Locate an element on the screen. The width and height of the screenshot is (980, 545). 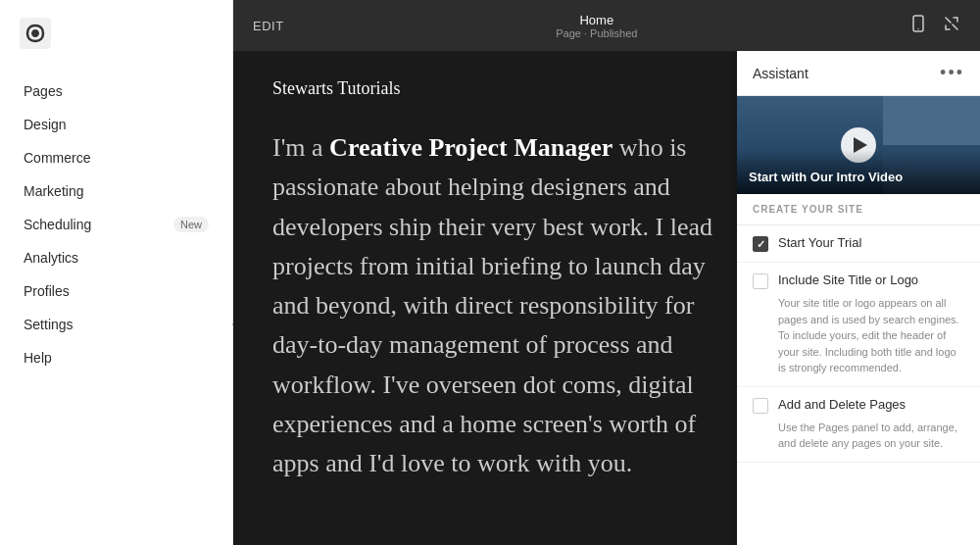
squarespace-logo-icon is located at coordinates (35, 33).